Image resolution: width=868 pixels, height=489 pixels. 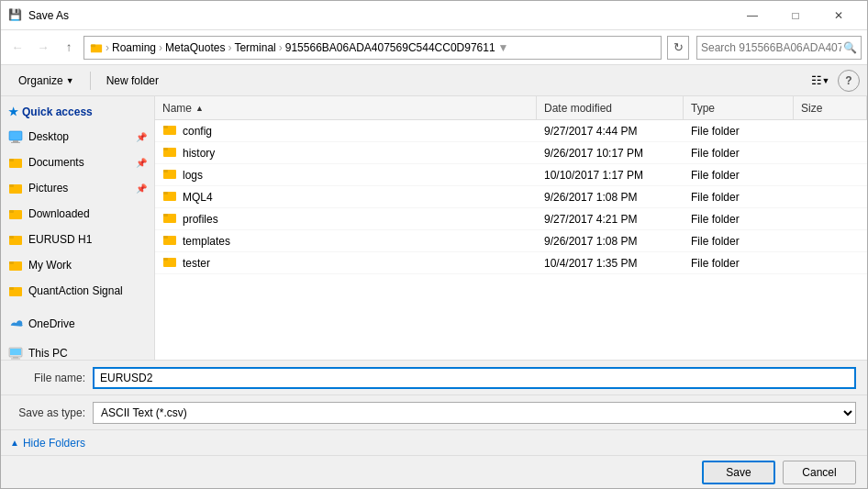 What do you see at coordinates (77, 350) in the screenshot?
I see `sidebar-item-thispc: This PC` at bounding box center [77, 350].